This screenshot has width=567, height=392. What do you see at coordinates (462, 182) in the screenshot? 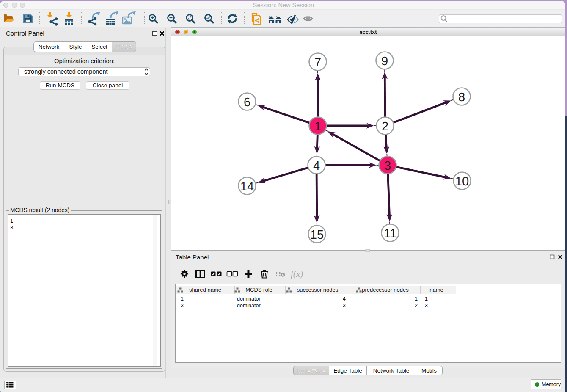
I see `svg-text: 10` at bounding box center [462, 182].